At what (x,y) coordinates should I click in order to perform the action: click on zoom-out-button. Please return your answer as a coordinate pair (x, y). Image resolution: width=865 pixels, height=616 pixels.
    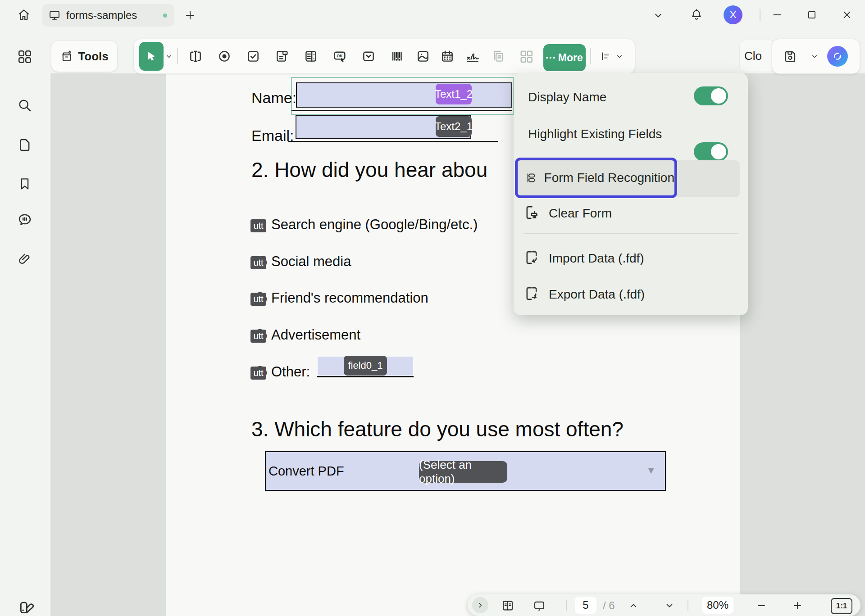
    Looking at the image, I should click on (761, 606).